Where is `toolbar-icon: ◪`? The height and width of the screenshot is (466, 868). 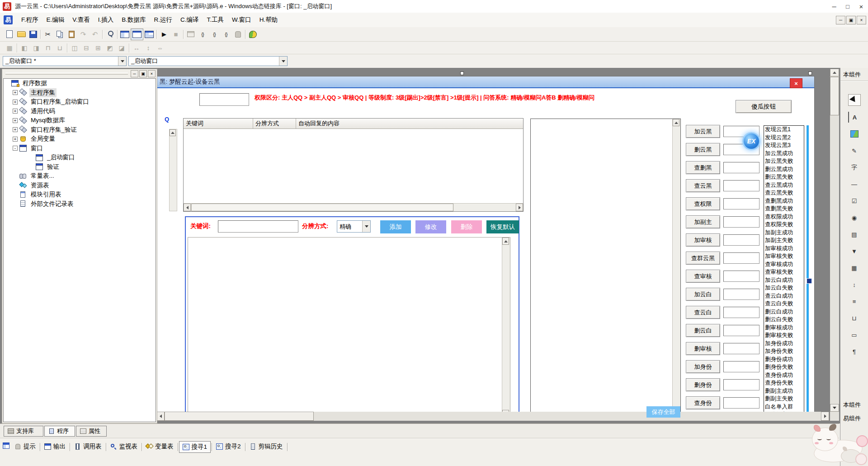
toolbar-icon: ◪ is located at coordinates (122, 48).